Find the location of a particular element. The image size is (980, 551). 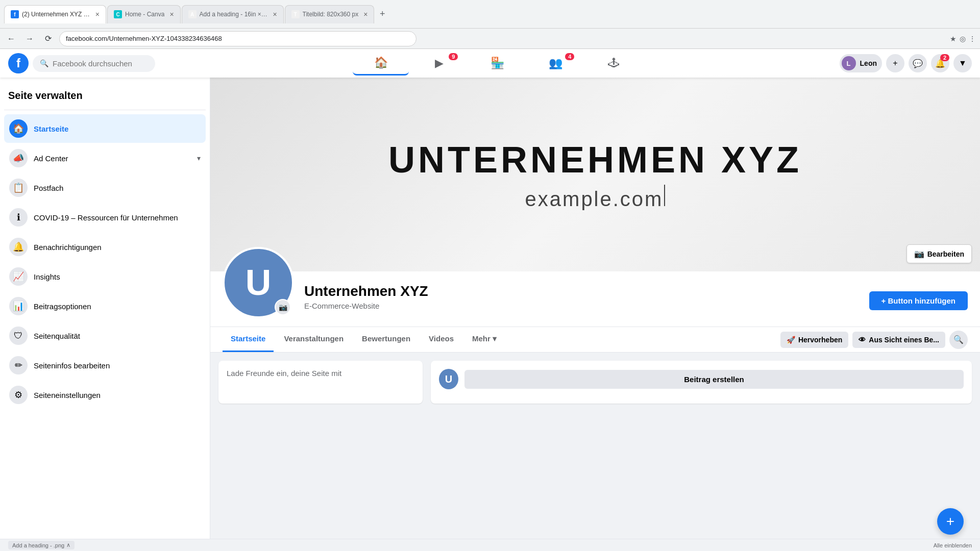

bottom-bar: Add a heading - .png ∧ Alle einblenden is located at coordinates (490, 545).